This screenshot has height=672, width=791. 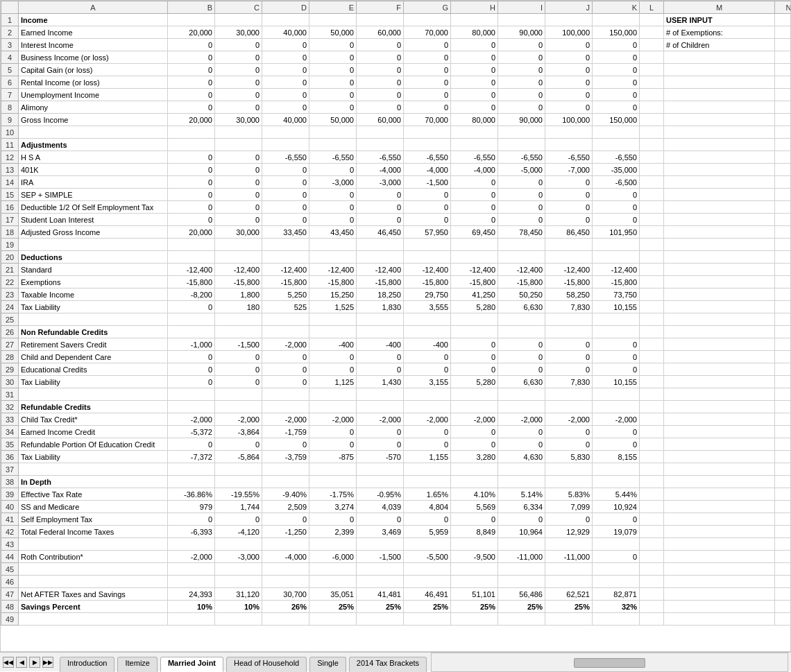 I want to click on cell-40-i: 6,334, so click(x=522, y=507).